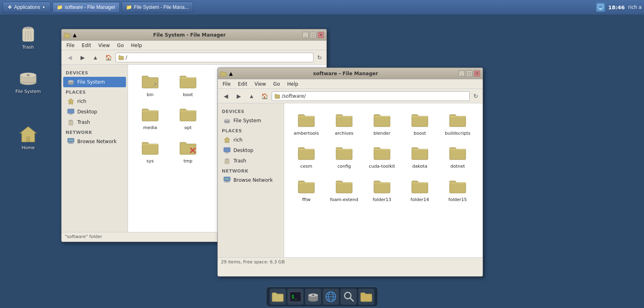  Describe the element at coordinates (108, 57) in the screenshot. I see `home-button-1: 🏠` at that location.